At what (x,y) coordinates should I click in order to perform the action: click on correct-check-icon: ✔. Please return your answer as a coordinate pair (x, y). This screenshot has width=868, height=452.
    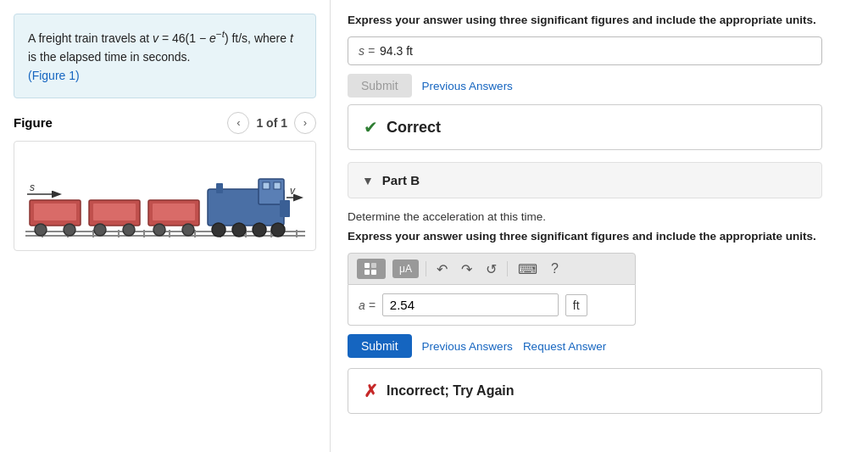
    Looking at the image, I should click on (371, 127).